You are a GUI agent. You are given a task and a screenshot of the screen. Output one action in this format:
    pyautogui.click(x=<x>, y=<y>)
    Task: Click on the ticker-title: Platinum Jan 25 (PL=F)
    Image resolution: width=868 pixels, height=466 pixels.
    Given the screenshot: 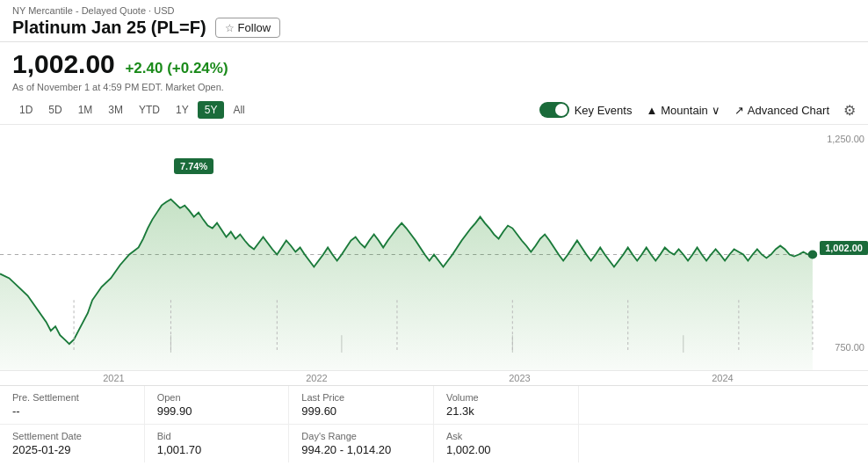 What is the action you would take?
    pyautogui.click(x=109, y=28)
    